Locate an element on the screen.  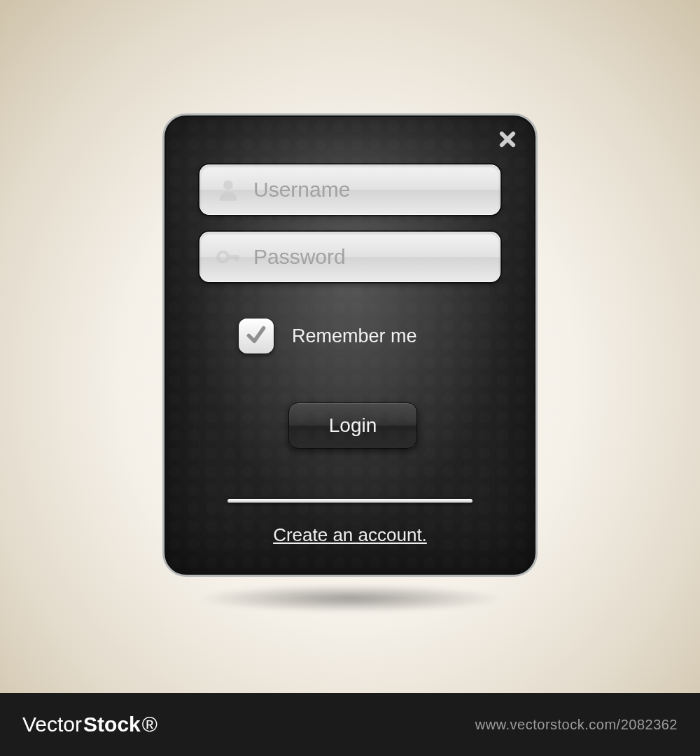
login-button-label: Login is located at coordinates (353, 426).